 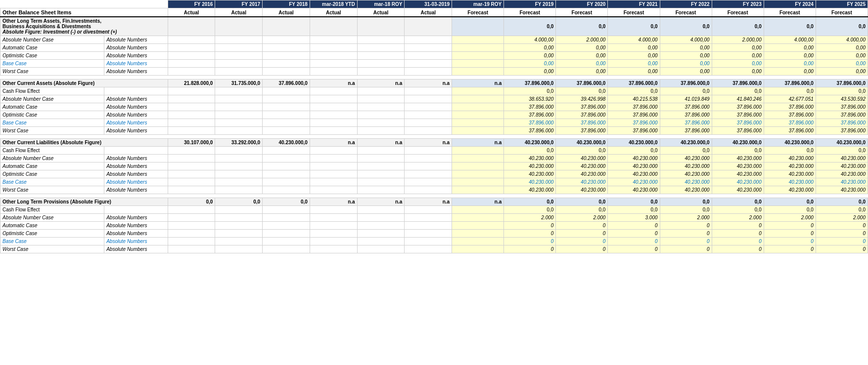 What do you see at coordinates (434, 234) in the screenshot?
I see `data-row-sec4-2: Optimistic CaseAbsolute Numbers0000000` at bounding box center [434, 234].